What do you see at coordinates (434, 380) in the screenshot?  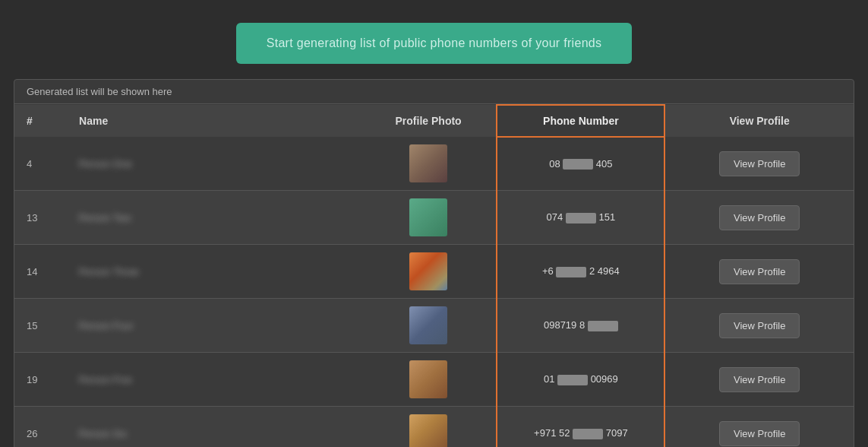 I see `table-row: 19Person Five01 00969View Profile` at bounding box center [434, 380].